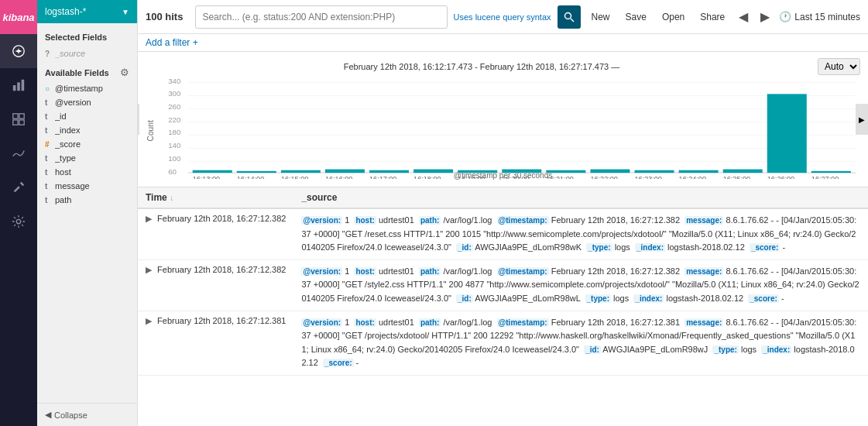 This screenshot has height=426, width=868. Describe the element at coordinates (48, 54) in the screenshot. I see `field-type-icon: ?` at that location.